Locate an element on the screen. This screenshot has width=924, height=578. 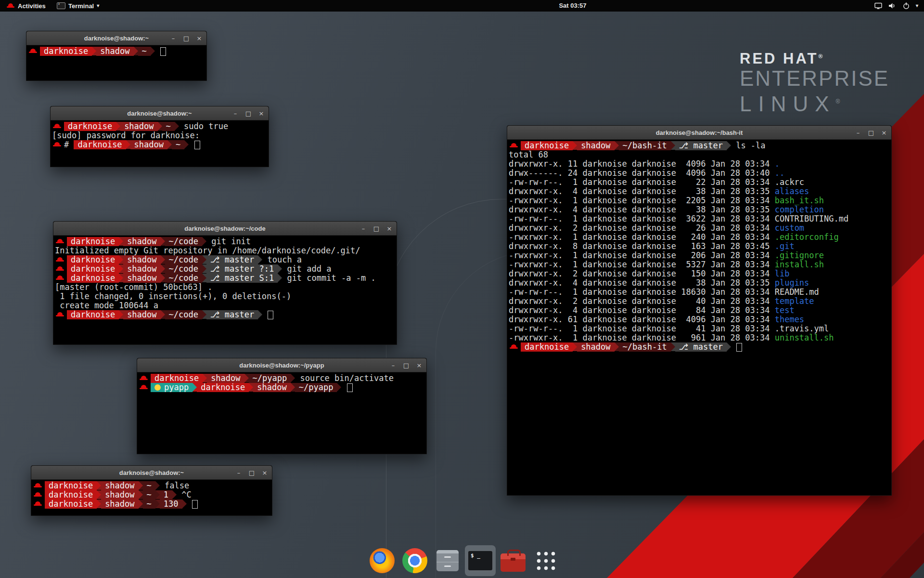
terminal-text: -rwxrwxr-x. 1 darknoise darknoise 5327 J… is located at coordinates (642, 265).